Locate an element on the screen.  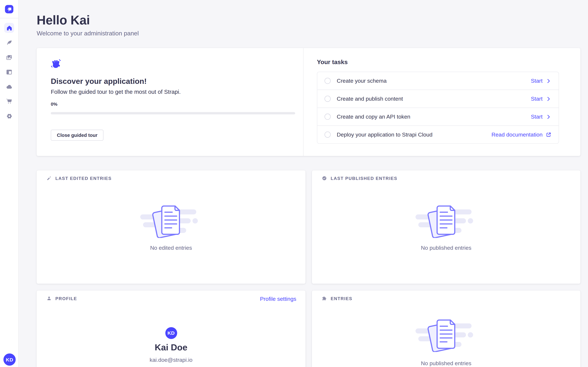
page-header: Hello Kai Welcome to your administration… is located at coordinates (88, 25).